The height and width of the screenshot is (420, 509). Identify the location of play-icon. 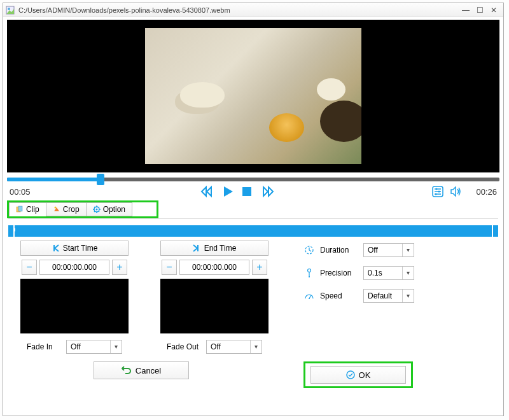
(228, 192).